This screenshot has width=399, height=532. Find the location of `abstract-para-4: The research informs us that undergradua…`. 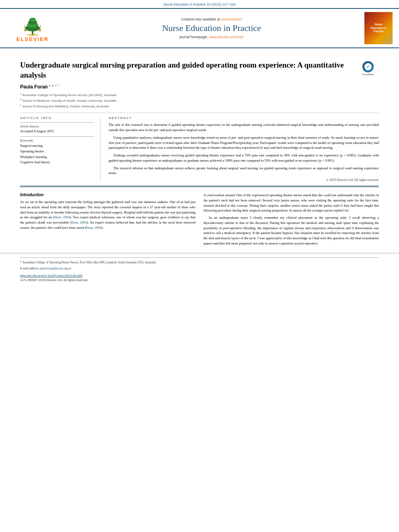

abstract-para-4: The research informs us that undergradua… is located at coordinates (244, 171).